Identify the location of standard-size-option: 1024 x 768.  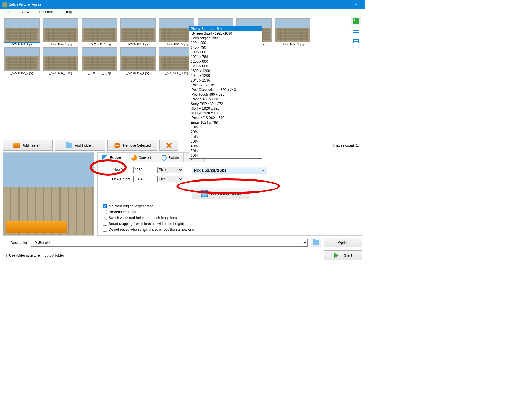
(226, 57).